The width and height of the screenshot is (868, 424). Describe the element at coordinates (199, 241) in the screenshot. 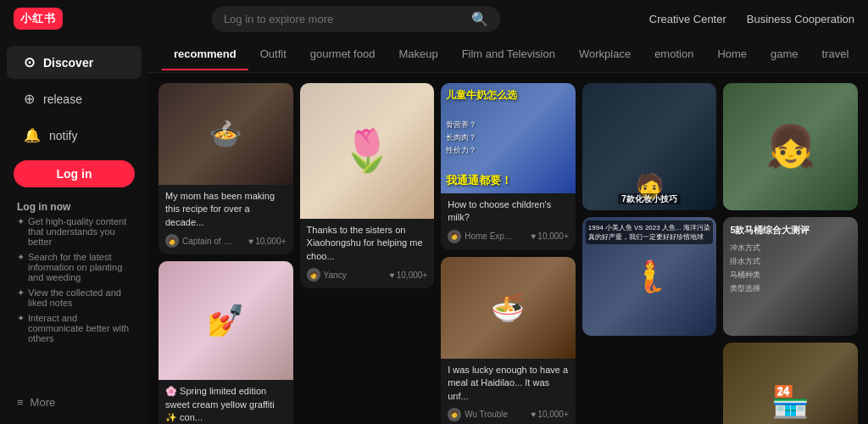

I see `card-1-author: 🧑 Captain of the F...` at that location.